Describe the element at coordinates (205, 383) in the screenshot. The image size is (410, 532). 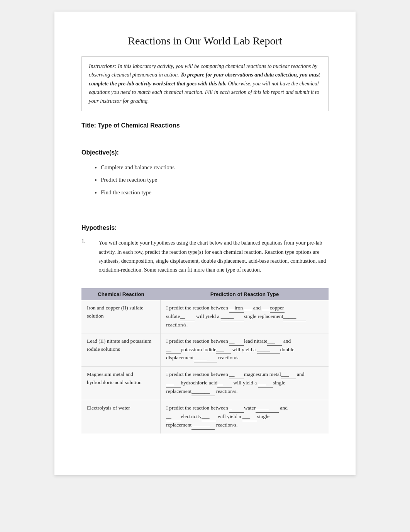
I see `table-row: Magnesium metal and hydrochloric acid so…` at that location.